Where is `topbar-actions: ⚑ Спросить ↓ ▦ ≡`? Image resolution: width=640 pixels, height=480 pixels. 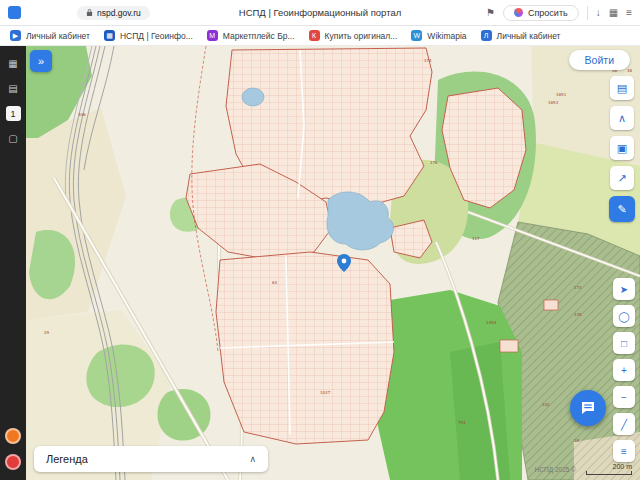
topbar-actions: ⚑ Спросить ↓ ▦ ≡ is located at coordinates (559, 13).